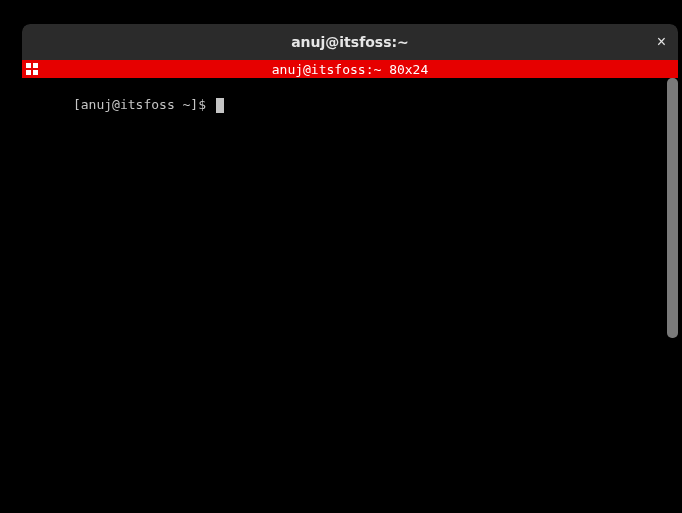  I want to click on shell-prompt: [anuj@itsfoss ~]$, so click(144, 105).